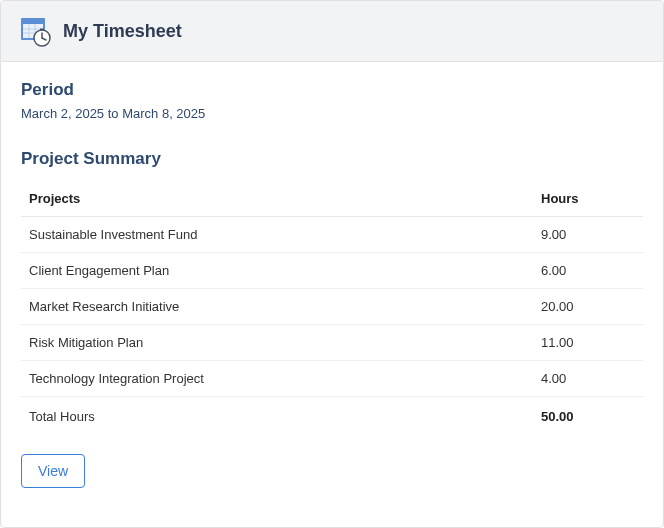 The height and width of the screenshot is (528, 664). What do you see at coordinates (277, 307) in the screenshot?
I see `project-name: Market Research Initiative` at bounding box center [277, 307].